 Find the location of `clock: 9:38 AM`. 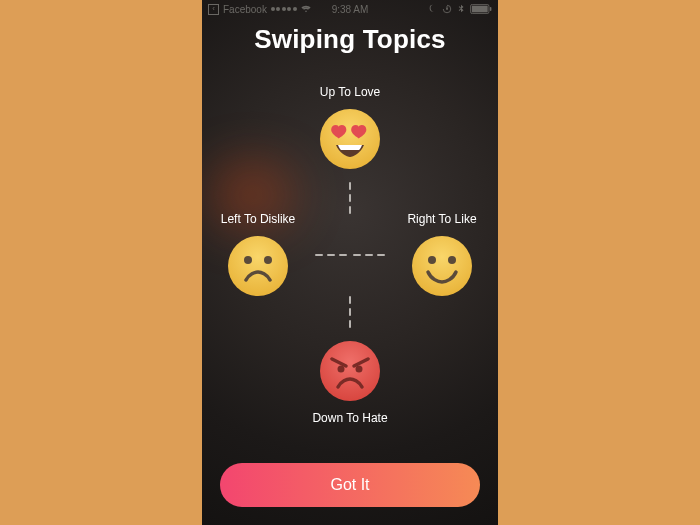

clock: 9:38 AM is located at coordinates (350, 10).